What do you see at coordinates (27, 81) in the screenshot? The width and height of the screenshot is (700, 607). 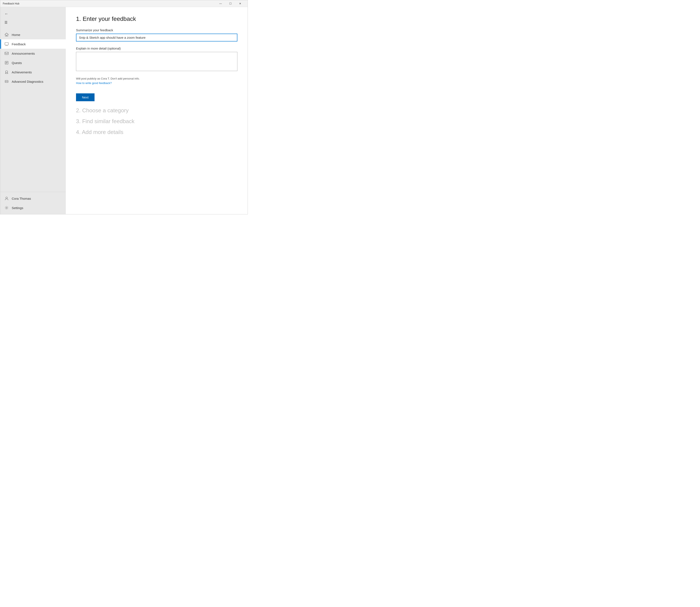 I see `sidebar-item-advanced-diagnostics-label: Advanced Diagnostics` at bounding box center [27, 81].